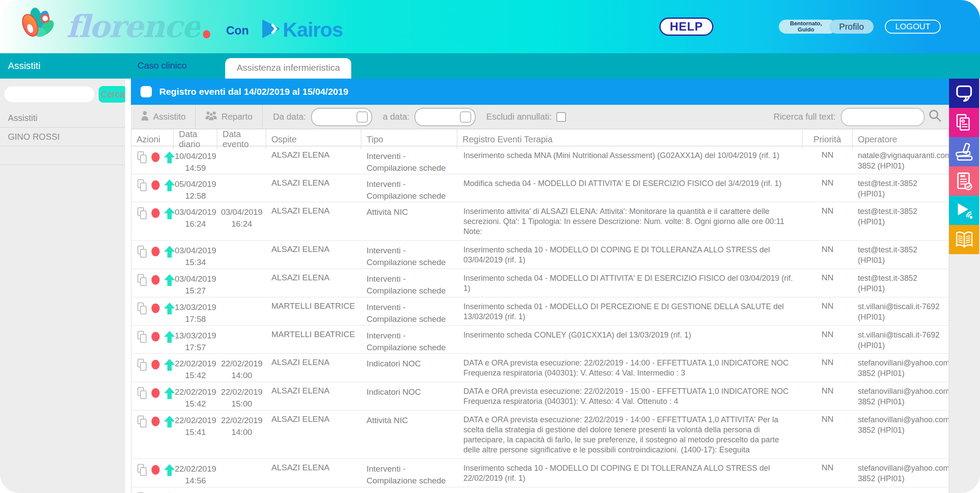 This screenshot has height=493, width=980. What do you see at coordinates (63, 155) in the screenshot?
I see `sidebar-empty-row` at bounding box center [63, 155].